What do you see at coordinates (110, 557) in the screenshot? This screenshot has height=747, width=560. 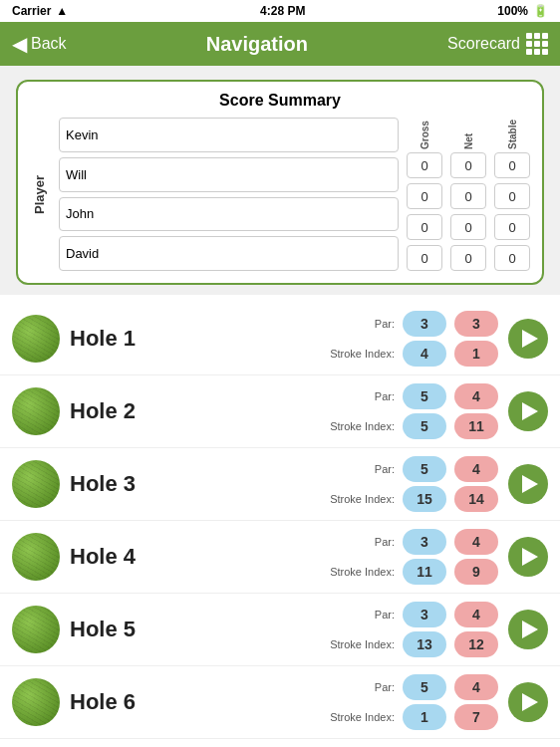 I see `hole-name-3: Hole 4` at bounding box center [110, 557].